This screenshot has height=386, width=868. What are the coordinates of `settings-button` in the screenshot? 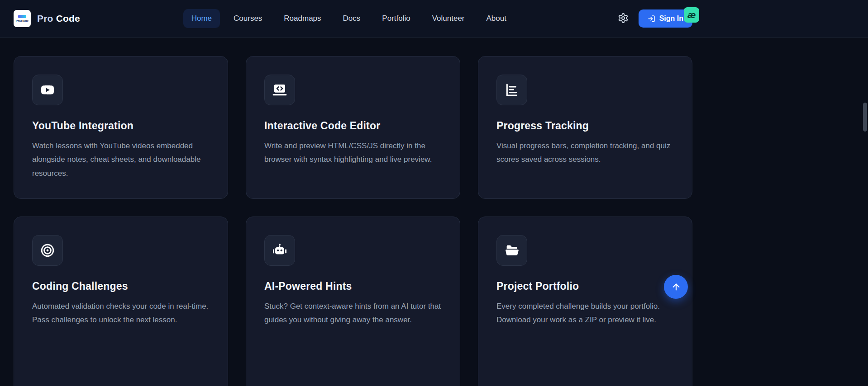 It's located at (623, 19).